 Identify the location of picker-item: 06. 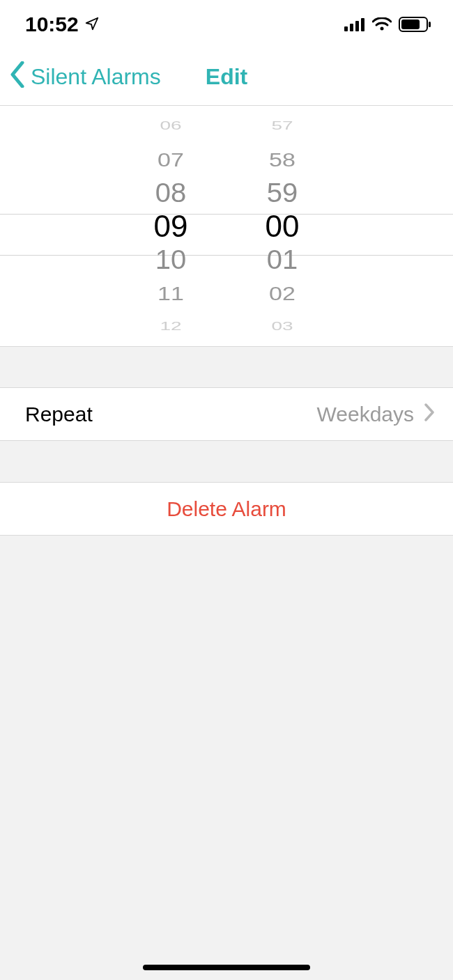
(171, 125).